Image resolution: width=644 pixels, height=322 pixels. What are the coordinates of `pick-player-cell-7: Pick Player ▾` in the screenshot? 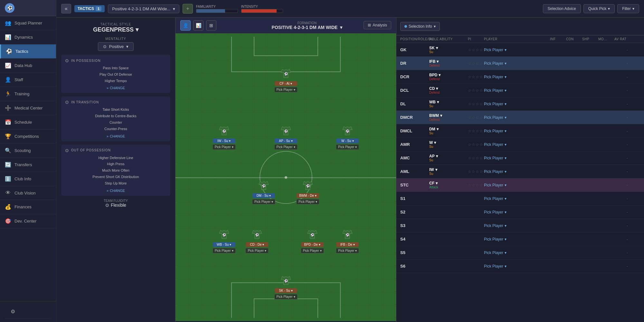 It's located at (517, 145).